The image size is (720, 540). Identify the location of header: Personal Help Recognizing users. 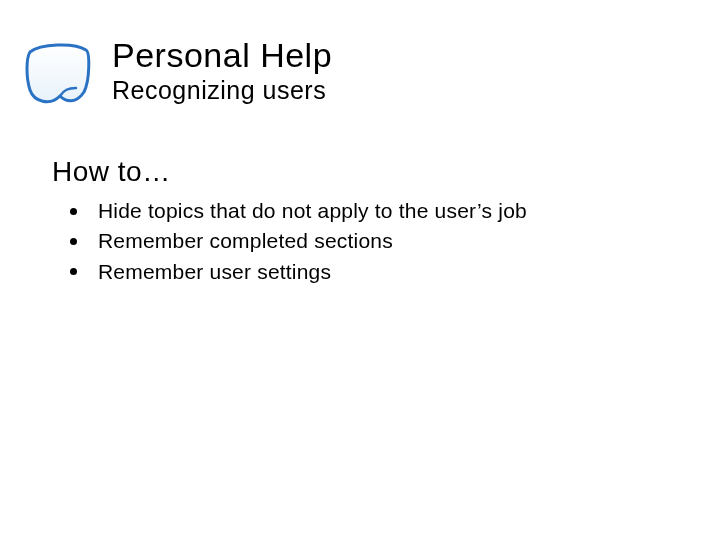
(176, 73).